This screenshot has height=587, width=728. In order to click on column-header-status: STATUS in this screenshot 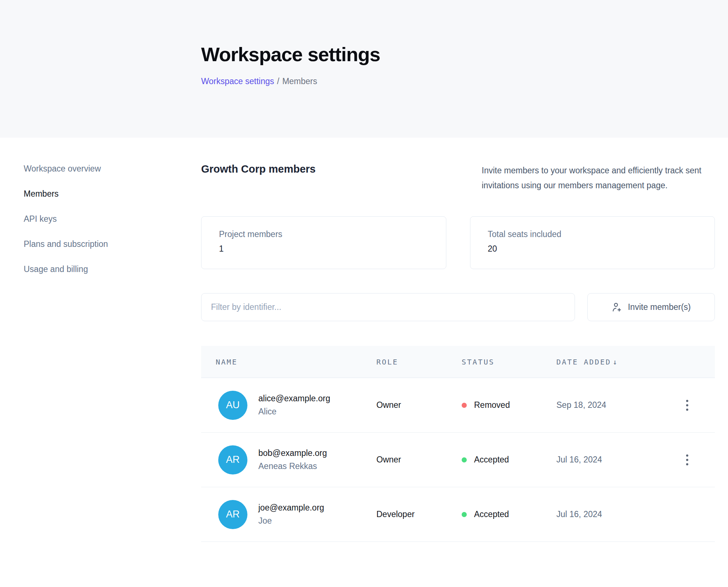, I will do `click(509, 362)`.